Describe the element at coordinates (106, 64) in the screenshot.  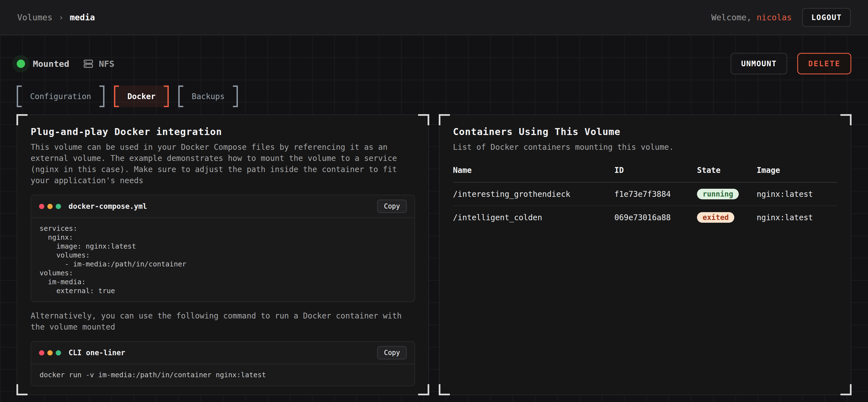
I see `fs-type-label: NFS` at that location.